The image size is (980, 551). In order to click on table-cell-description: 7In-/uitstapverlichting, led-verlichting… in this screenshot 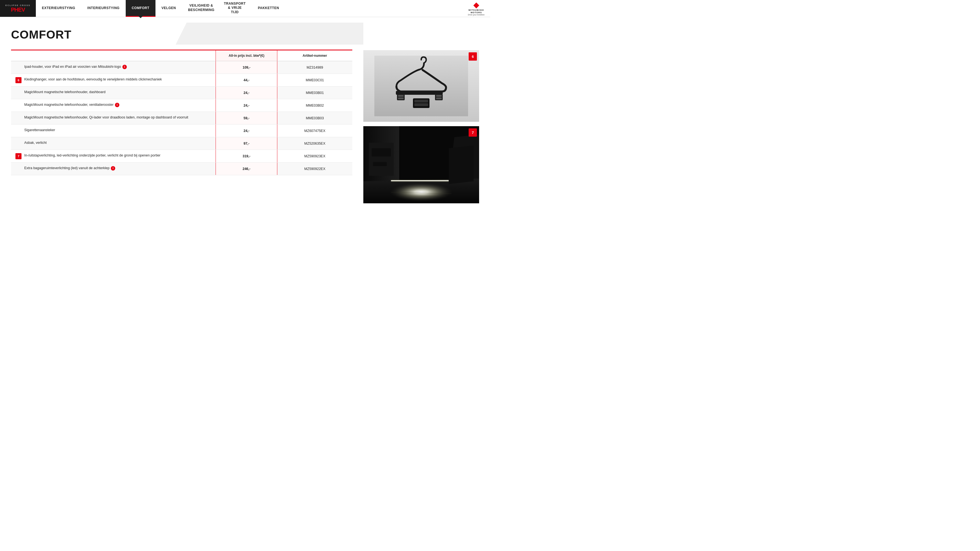, I will do `click(113, 156)`.